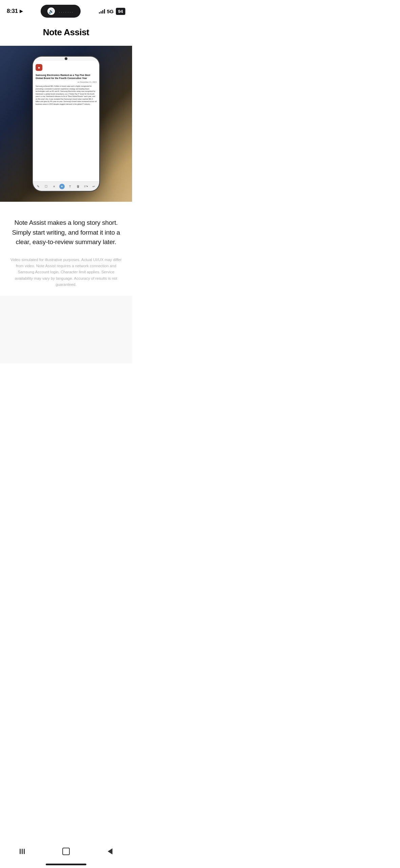  Describe the element at coordinates (66, 121) in the screenshot. I see `phone-screen: Samsung Electronics Ranked as a Top Five…` at that location.